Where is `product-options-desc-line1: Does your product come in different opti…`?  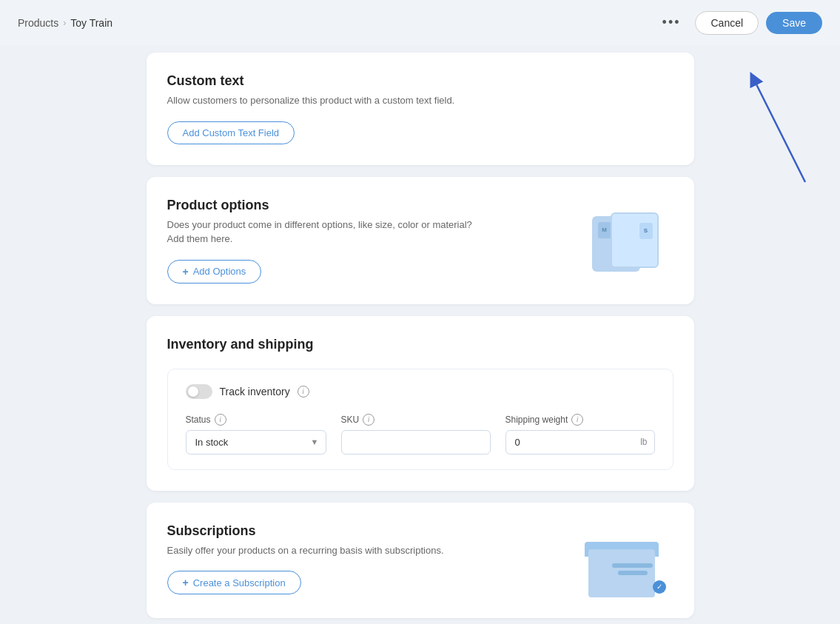
product-options-desc-line1: Does your product come in different opti… is located at coordinates (320, 225).